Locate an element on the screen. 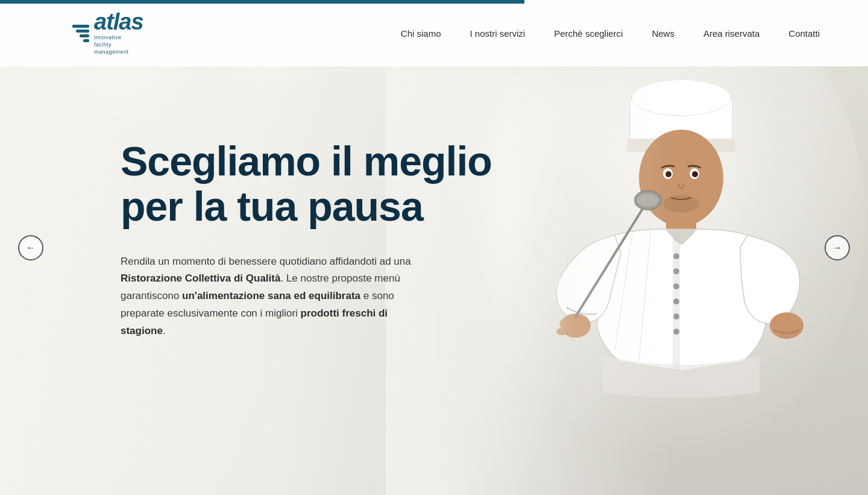 This screenshot has height=495, width=868. nav-perche: Perchè sceglierci is located at coordinates (588, 34).